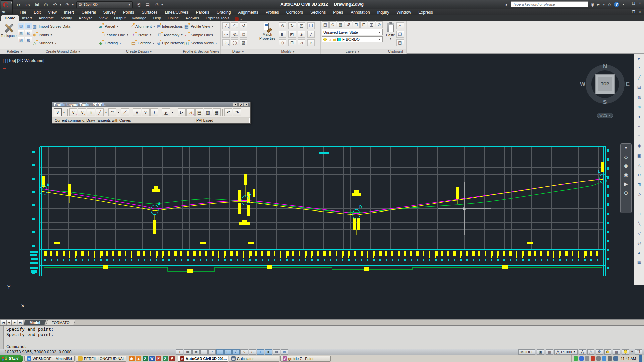 The width and height of the screenshot is (644, 362). I want to click on menu-insert: Insert, so click(69, 12).